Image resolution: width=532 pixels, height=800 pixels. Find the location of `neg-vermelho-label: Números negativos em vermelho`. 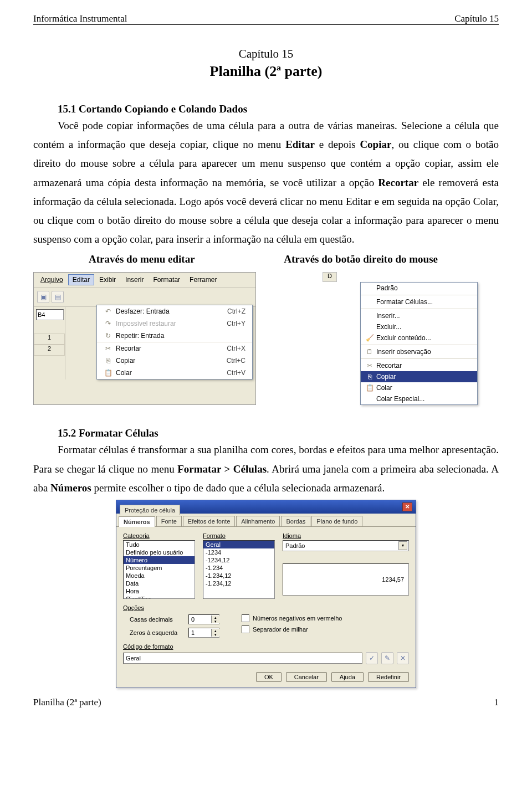

neg-vermelho-label: Números negativos em vermelho is located at coordinates (297, 618).